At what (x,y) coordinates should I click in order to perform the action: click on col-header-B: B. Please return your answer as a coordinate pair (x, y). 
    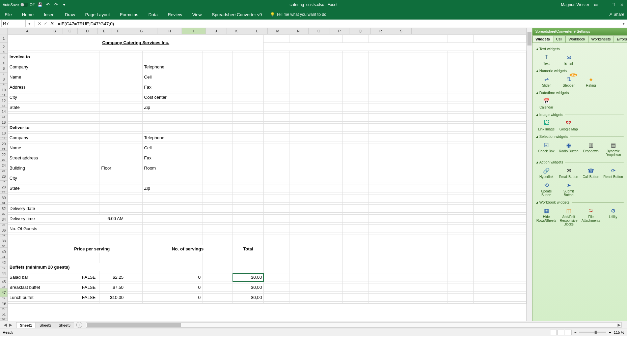
    Looking at the image, I should click on (55, 31).